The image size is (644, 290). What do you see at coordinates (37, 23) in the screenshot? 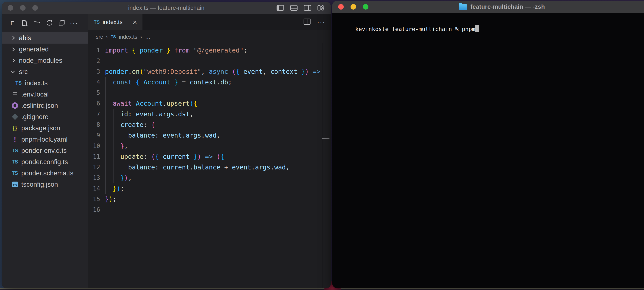
I see `new-folder-icon` at bounding box center [37, 23].